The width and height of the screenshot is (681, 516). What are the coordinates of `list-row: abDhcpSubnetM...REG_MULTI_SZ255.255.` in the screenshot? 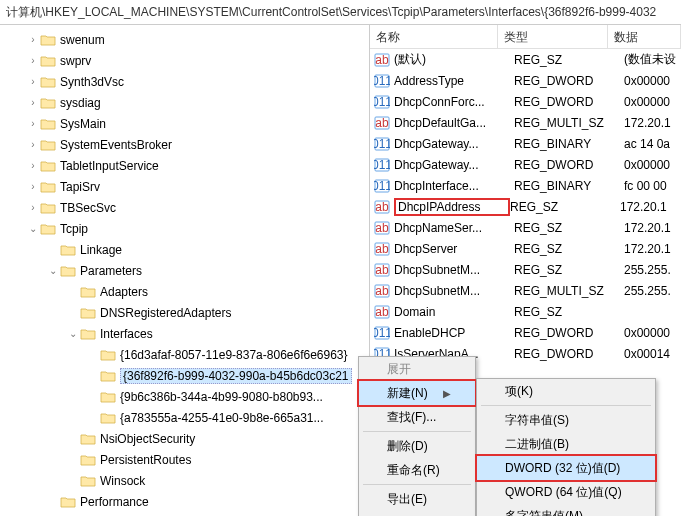 It's located at (526, 290).